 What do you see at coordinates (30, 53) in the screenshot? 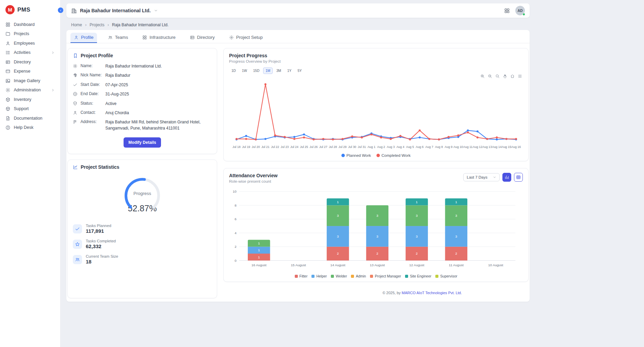
I see `sidebar-item-activities: Activities` at bounding box center [30, 53].